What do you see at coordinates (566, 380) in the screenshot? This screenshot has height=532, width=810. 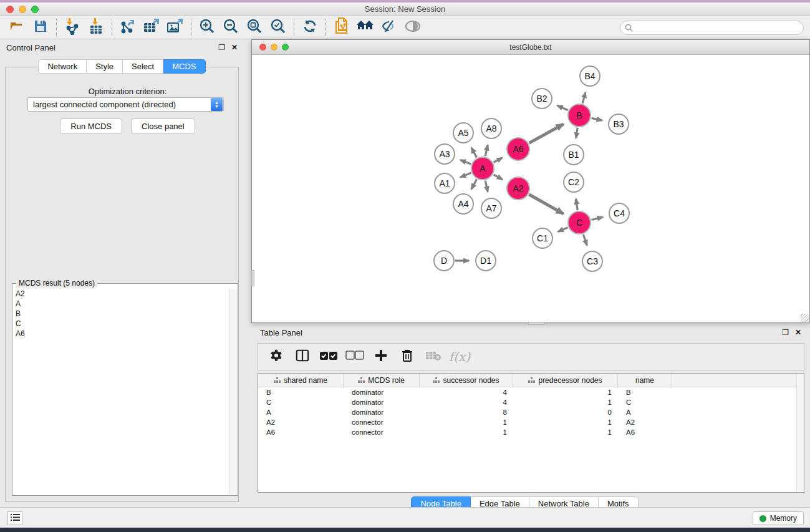 I see `column-header-predecessor-nodes: predecessor nodes` at bounding box center [566, 380].